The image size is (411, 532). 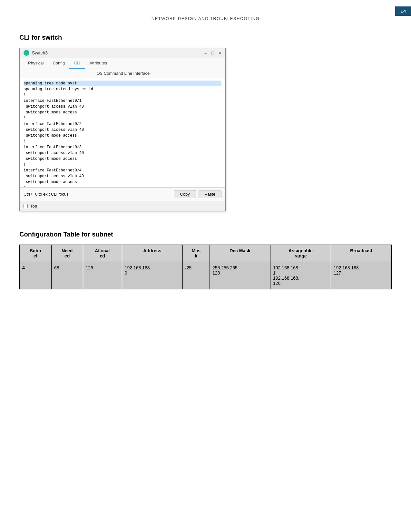 I want to click on ios-label: IOS Command Line Interface, so click(x=122, y=73).